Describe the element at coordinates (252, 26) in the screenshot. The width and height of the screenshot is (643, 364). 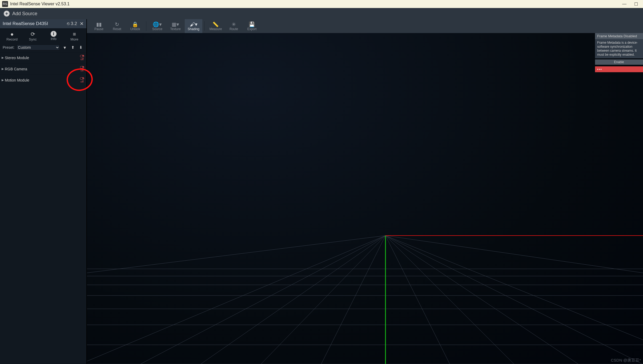
I see `export-button: 💾Export` at that location.